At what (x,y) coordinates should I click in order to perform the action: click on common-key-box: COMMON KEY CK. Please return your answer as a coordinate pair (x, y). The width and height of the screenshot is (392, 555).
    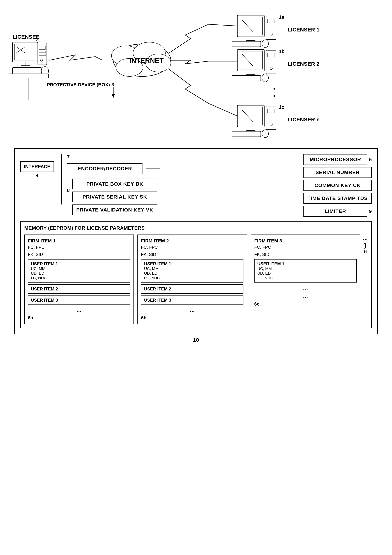
    Looking at the image, I should click on (338, 185).